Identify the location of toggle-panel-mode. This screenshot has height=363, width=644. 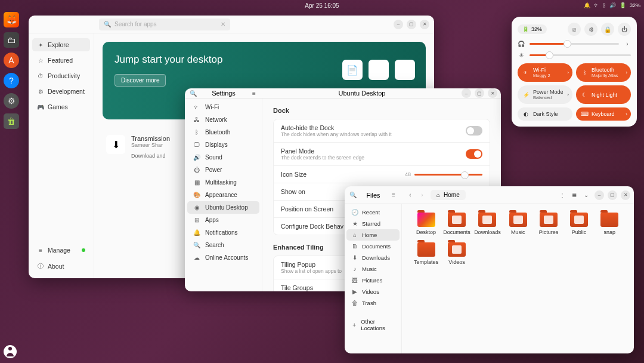
(474, 154).